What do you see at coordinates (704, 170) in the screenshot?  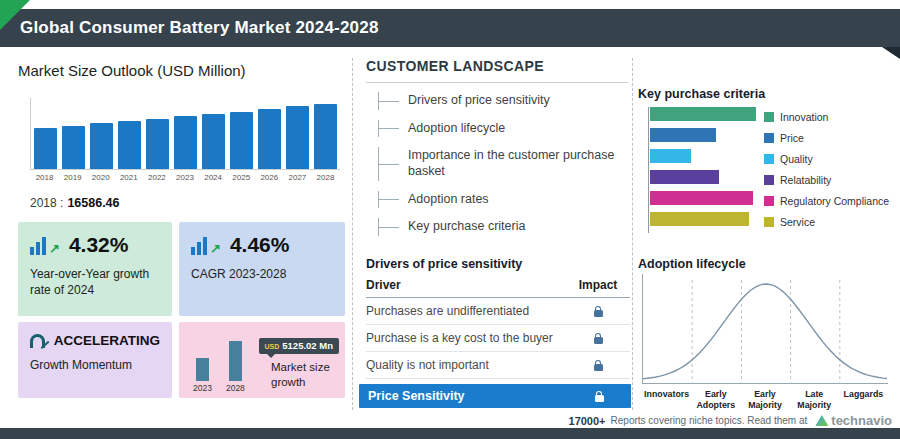 I see `key-purchase-bars` at bounding box center [704, 170].